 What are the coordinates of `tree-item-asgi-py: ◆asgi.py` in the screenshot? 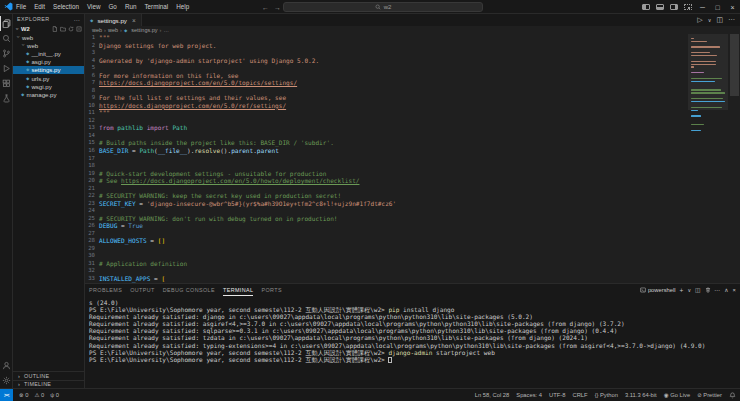 It's located at (48, 62).